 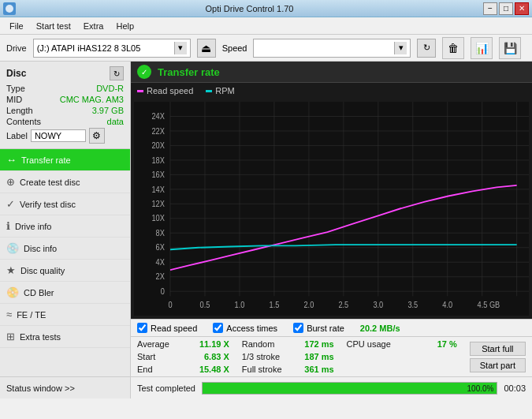 I want to click on window-controls: − □ ✕, so click(x=506, y=9).